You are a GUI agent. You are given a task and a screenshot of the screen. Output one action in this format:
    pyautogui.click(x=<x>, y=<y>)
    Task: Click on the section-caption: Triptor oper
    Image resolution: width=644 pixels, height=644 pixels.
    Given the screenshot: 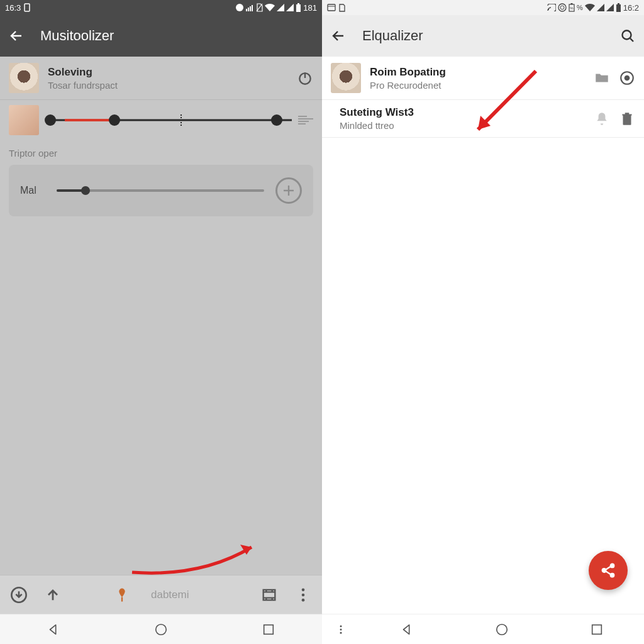 What is the action you would take?
    pyautogui.click(x=161, y=155)
    